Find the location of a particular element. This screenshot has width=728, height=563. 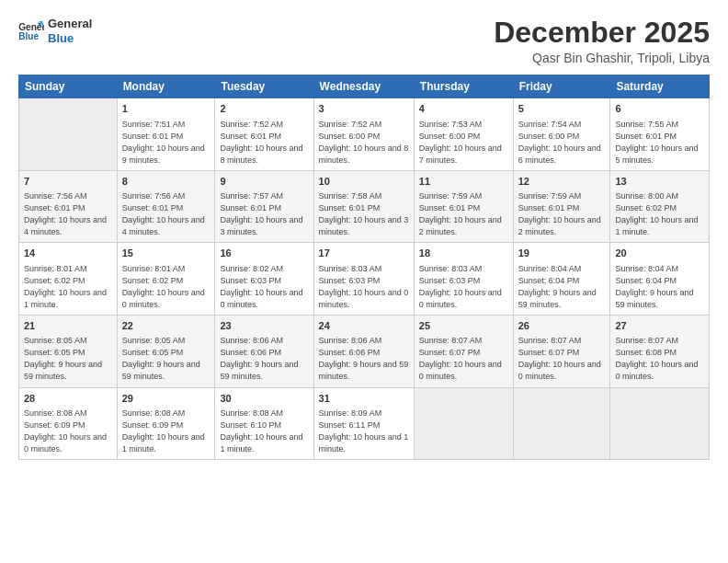

day-number: 13 is located at coordinates (660, 182).